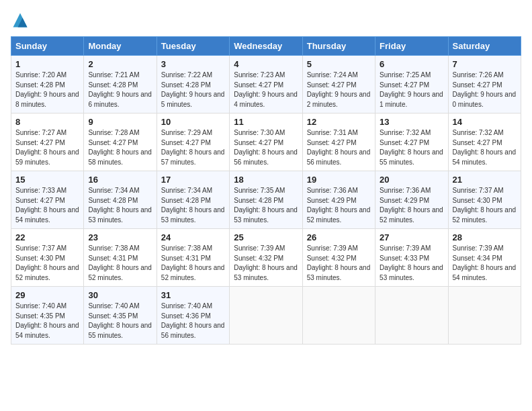  Describe the element at coordinates (120, 238) in the screenshot. I see `day-number: 23` at that location.